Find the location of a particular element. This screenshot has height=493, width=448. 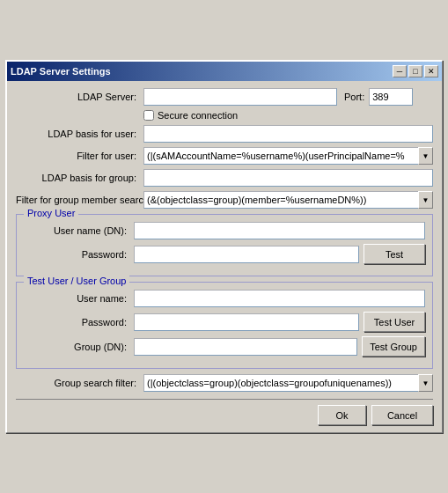

title-bar: LDAP Server Settings ─ □ ✕ is located at coordinates (224, 71).